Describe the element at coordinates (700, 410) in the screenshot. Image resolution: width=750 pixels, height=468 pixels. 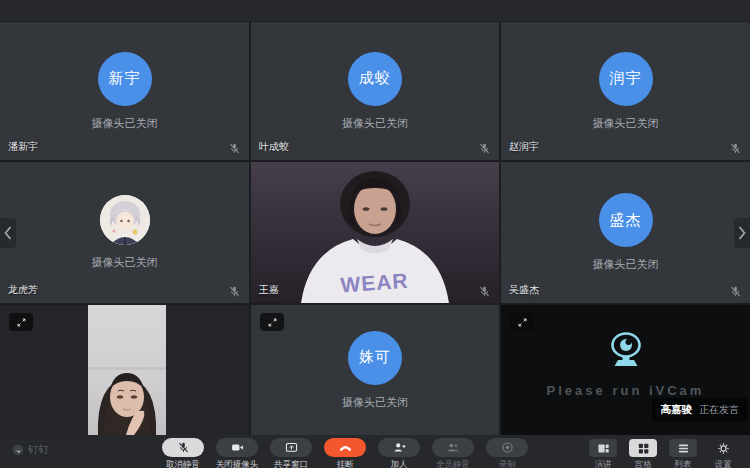
I see `speaking-toast: 高嘉骏 正在发言` at that location.